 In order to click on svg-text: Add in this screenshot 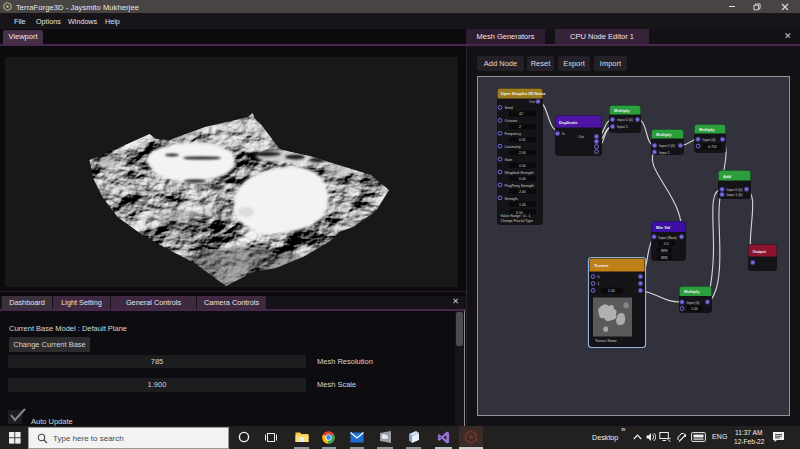, I will do `click(727, 176)`.